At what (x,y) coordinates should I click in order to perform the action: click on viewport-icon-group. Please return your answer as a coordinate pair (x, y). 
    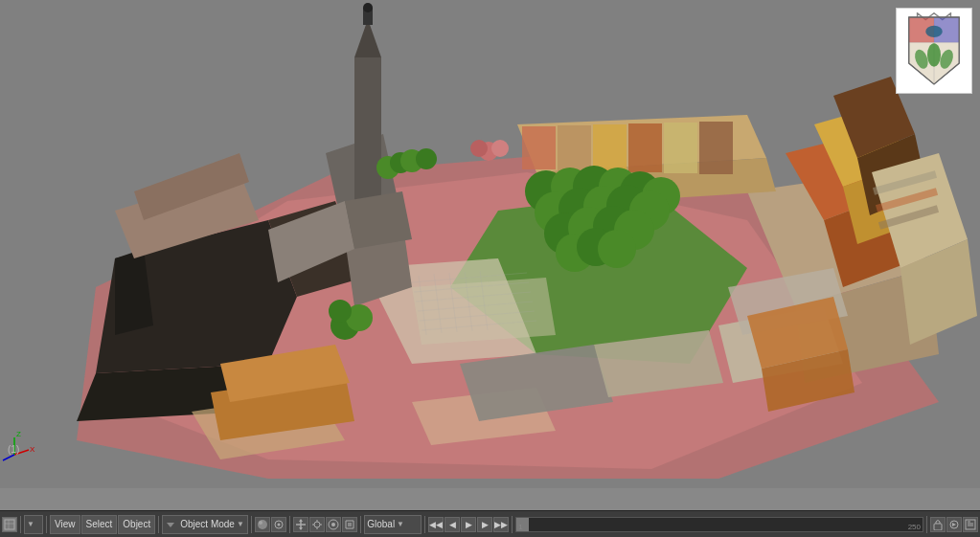
    Looking at the image, I should click on (270, 525).